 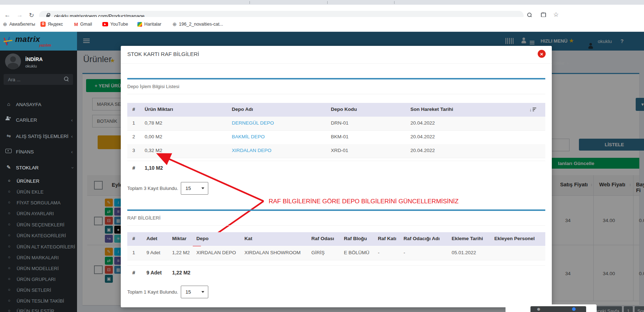 I want to click on sidebar-item-cariler: CARİLER ‹, so click(x=38, y=120).